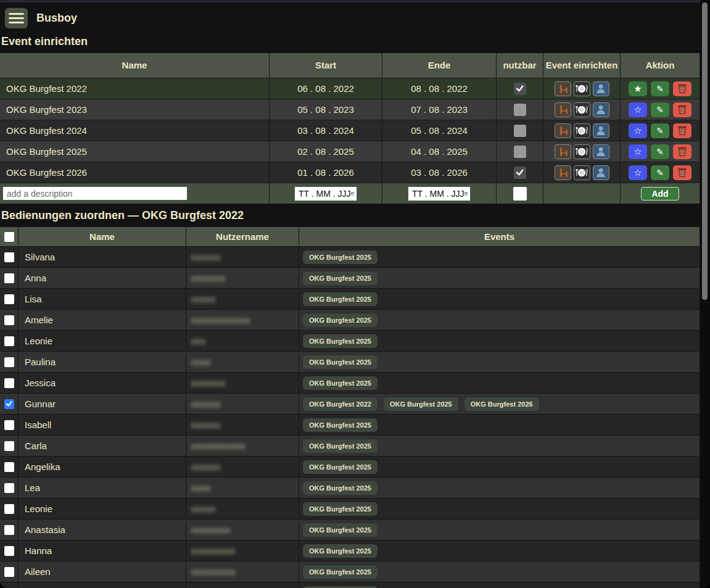  Describe the element at coordinates (102, 487) in the screenshot. I see `user-name: Lea` at that location.